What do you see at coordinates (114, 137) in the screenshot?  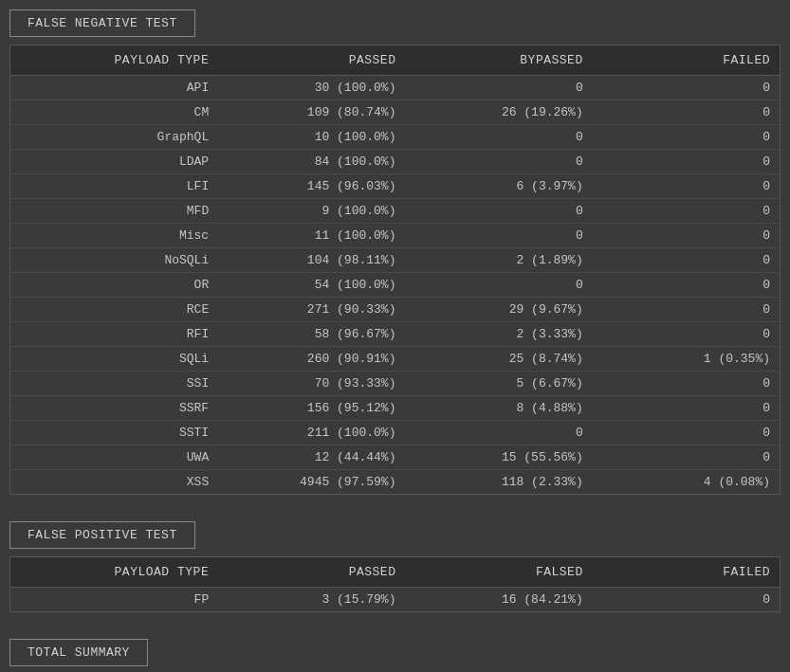 I see `table-cell: GraphQL` at bounding box center [114, 137].